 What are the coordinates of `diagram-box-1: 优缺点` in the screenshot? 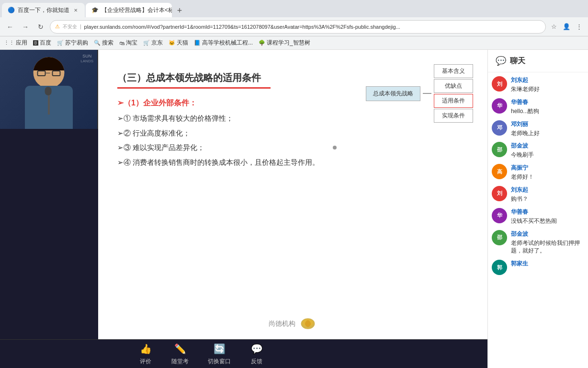 It's located at (453, 86).